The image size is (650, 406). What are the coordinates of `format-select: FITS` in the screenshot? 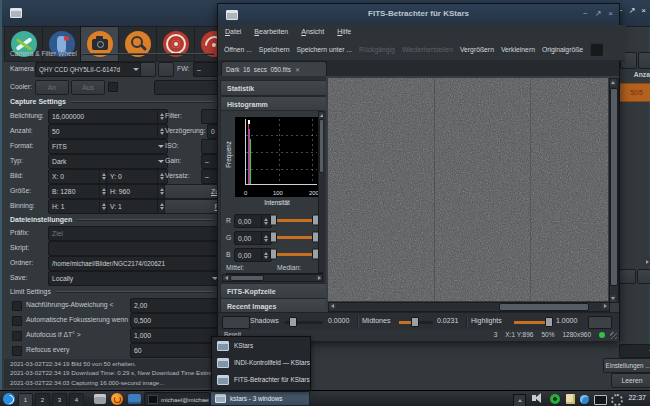 It's located at (108, 146).